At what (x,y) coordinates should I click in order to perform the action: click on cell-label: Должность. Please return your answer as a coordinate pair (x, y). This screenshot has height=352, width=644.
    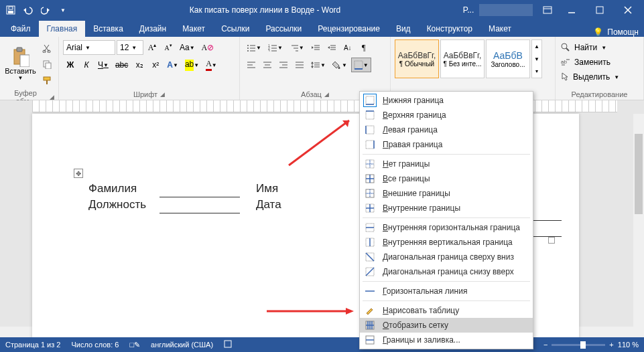
    Looking at the image, I should click on (123, 205).